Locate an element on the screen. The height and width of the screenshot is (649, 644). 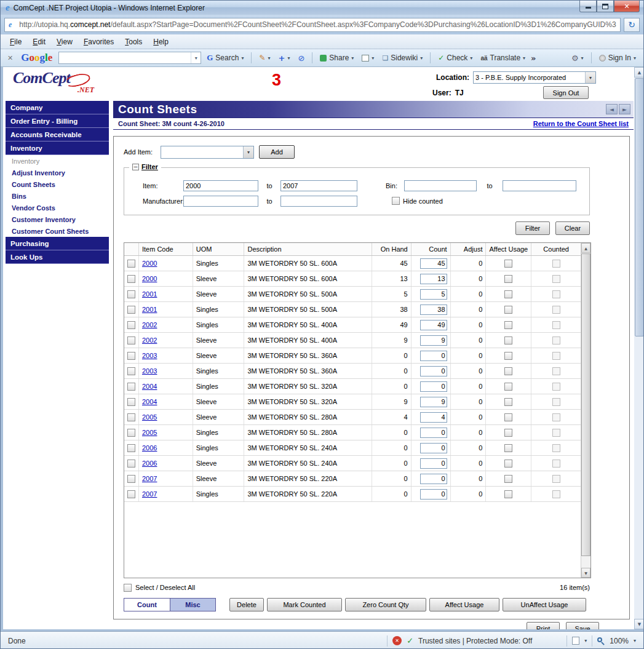
delete-button: Delete is located at coordinates (247, 605).